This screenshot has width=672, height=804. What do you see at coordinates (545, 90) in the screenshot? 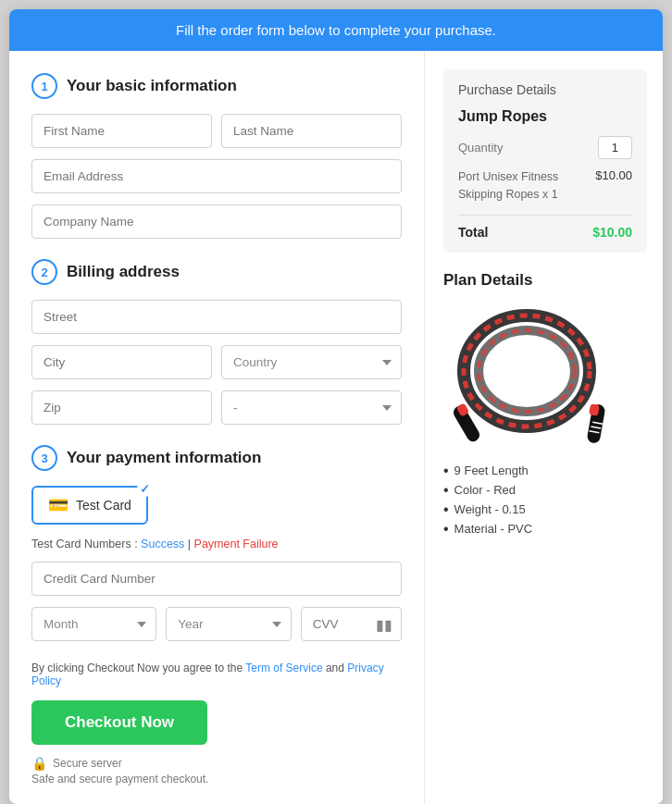
I see `purchase-details-title: Purchase Details` at bounding box center [545, 90].